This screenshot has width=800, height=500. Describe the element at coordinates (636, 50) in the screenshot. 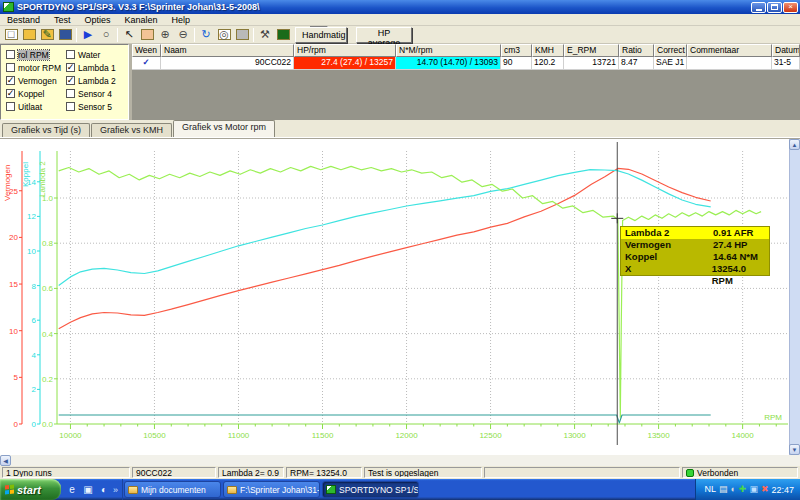

I see `column-header-ratio: Ratio` at that location.